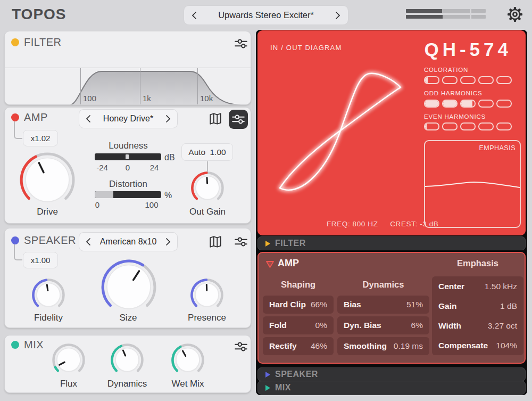 This screenshot has width=532, height=401. Describe the element at coordinates (97, 204) in the screenshot. I see `distortion-scale-min: 0` at that location.